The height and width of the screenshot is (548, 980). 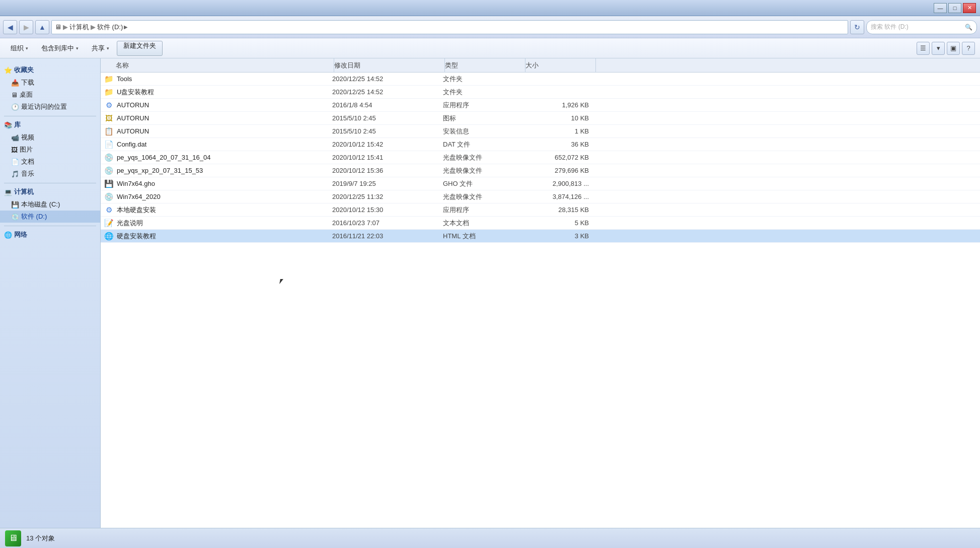 I want to click on file-name: 本地硬盘安装, so click(x=136, y=210).